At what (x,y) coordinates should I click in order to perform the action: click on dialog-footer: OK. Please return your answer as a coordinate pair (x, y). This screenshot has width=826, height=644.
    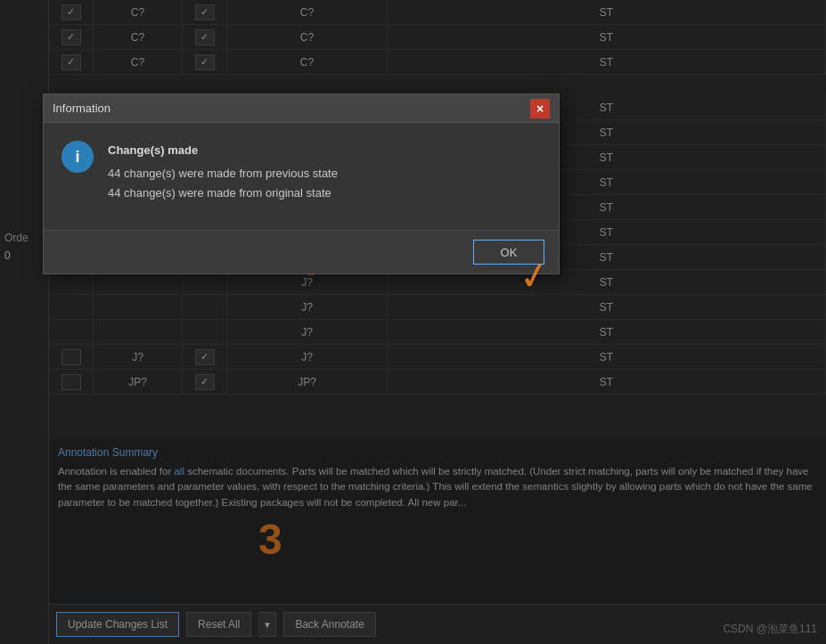
    Looking at the image, I should click on (301, 251).